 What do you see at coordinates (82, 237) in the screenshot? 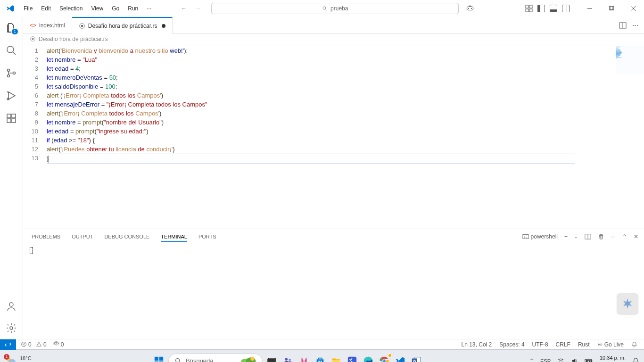
I see `panel-tab-output: OUTPUT` at bounding box center [82, 237].